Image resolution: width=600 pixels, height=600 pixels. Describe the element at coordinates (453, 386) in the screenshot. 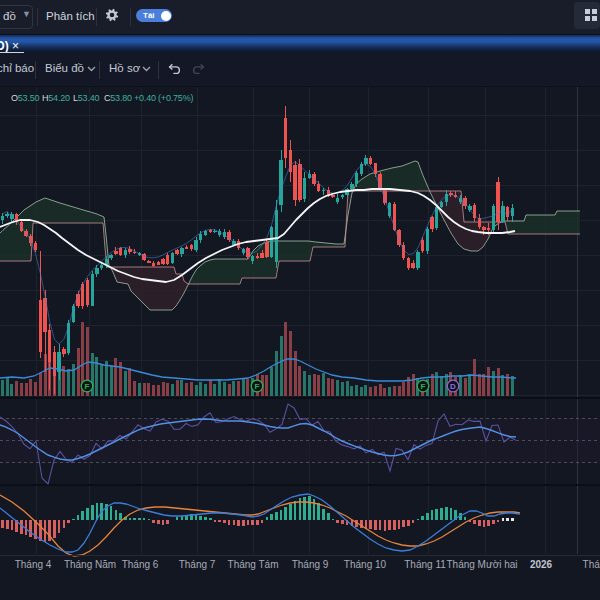

I see `svg-text: D` at that location.